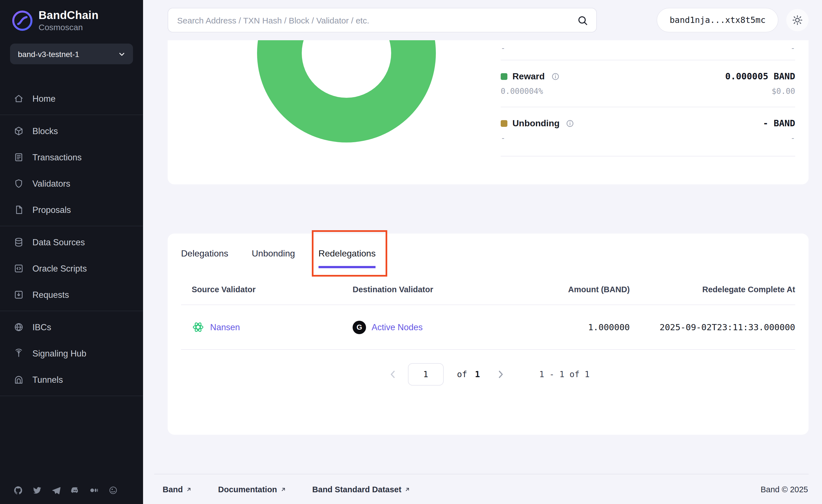  What do you see at coordinates (500, 374) in the screenshot?
I see `next-page-button` at bounding box center [500, 374].